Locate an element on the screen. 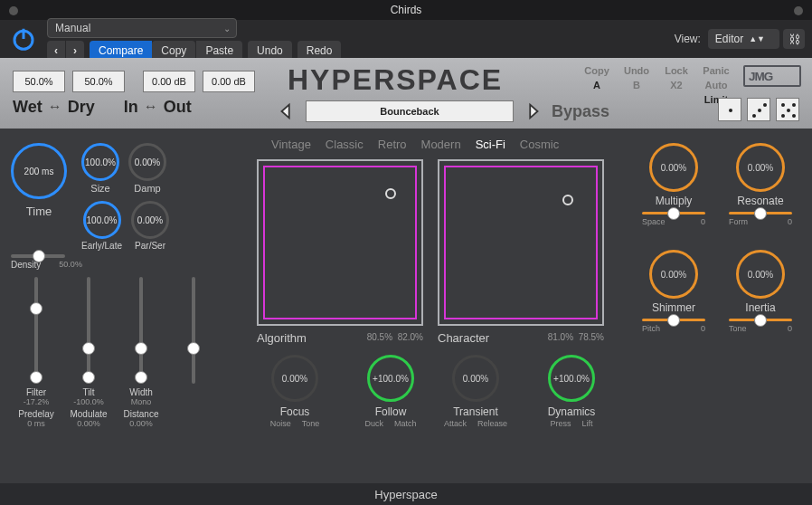 The image size is (812, 505). hdr-panic: Panic is located at coordinates (716, 71).